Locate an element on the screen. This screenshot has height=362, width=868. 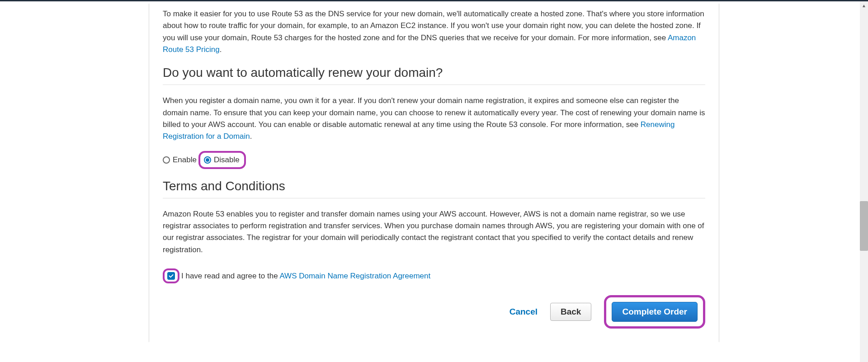
disable-radio-option: Disable is located at coordinates (222, 160).